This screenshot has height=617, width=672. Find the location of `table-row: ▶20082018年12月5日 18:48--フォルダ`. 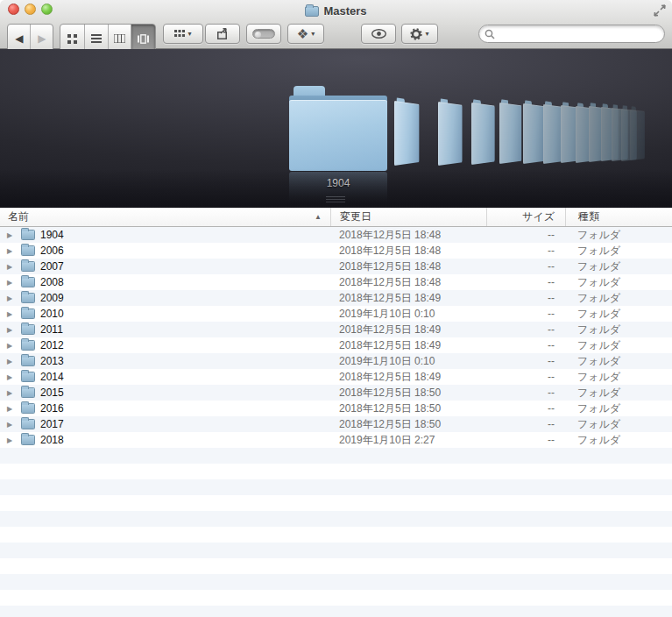

table-row: ▶20082018年12月5日 18:48--フォルダ is located at coordinates (336, 282).